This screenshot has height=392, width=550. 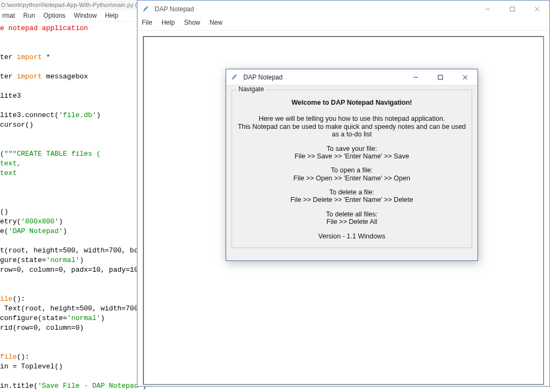 What do you see at coordinates (440, 77) in the screenshot?
I see `dialog-maximize-button` at bounding box center [440, 77].